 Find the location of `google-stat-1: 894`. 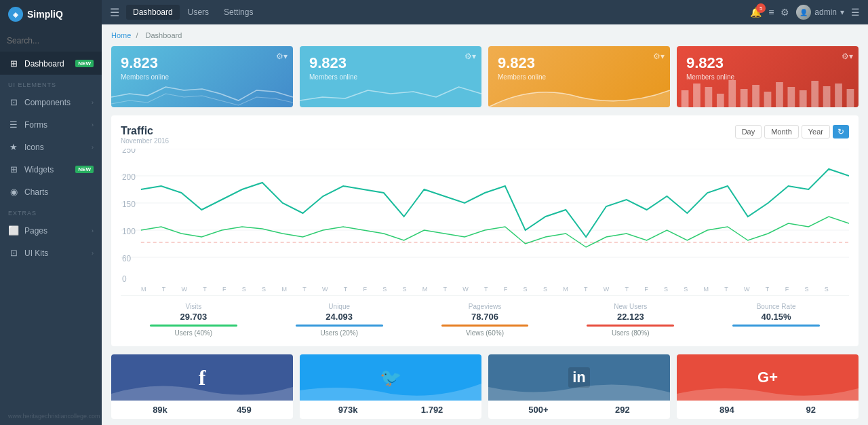

google-stat-1: 894 is located at coordinates (727, 410).